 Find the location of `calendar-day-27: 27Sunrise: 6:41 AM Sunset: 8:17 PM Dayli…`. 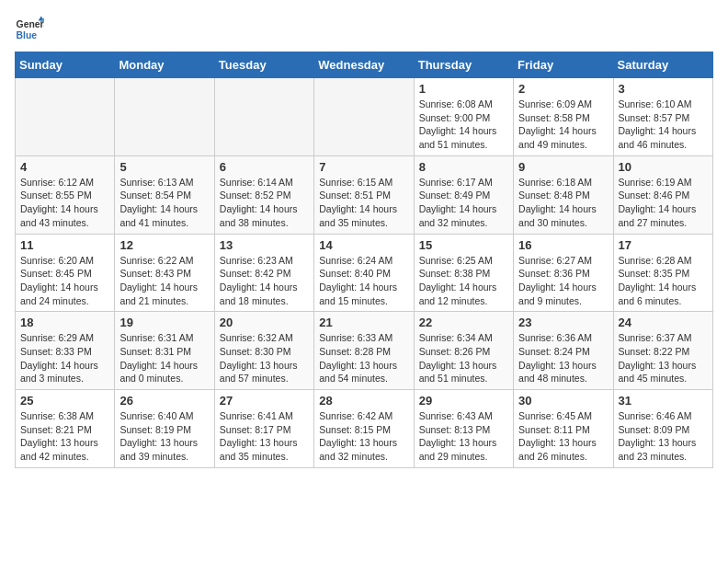

calendar-day-27: 27Sunrise: 6:41 AM Sunset: 8:17 PM Dayli… is located at coordinates (264, 429).